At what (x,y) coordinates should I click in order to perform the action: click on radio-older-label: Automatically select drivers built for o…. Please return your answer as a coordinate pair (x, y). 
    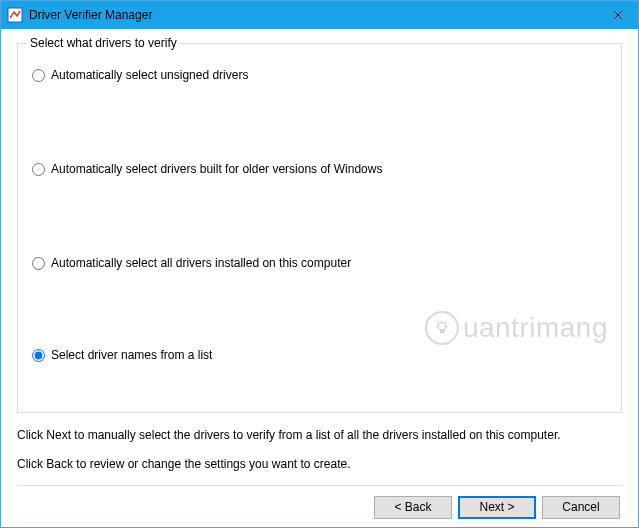
    Looking at the image, I should click on (216, 169).